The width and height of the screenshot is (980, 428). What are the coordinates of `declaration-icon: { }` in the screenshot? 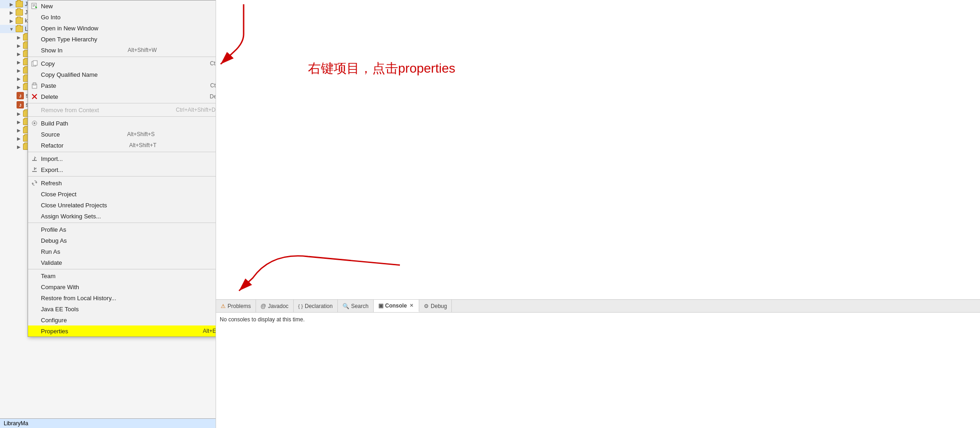 It's located at (301, 306).